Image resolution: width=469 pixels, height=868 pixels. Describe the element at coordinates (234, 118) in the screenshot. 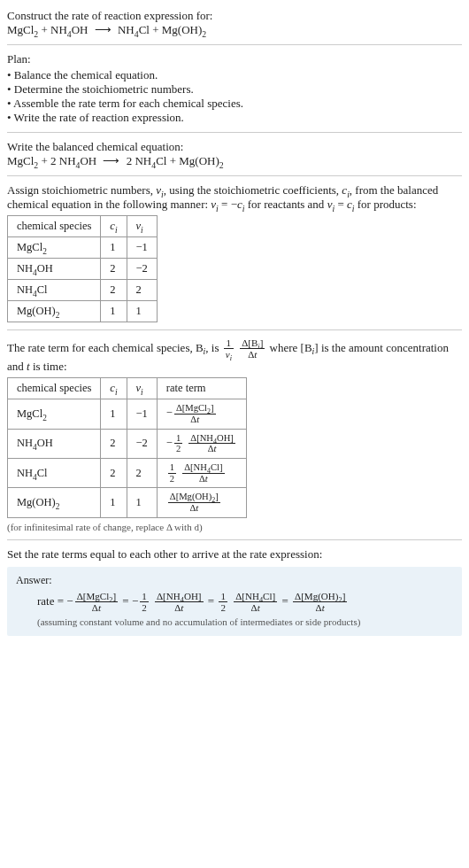

I see `plan-item: Write the rate of reaction expression.` at that location.